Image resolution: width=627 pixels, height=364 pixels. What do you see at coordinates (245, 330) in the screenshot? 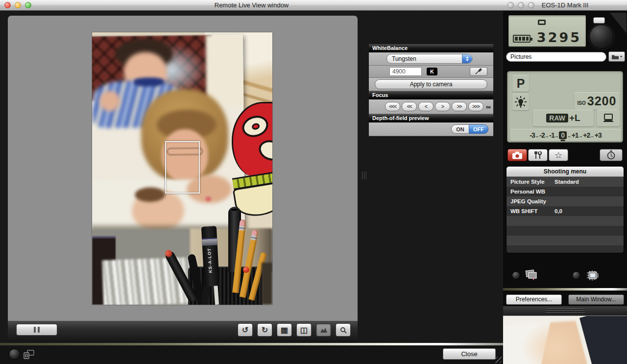
I see `rotate-left-icon: ↺` at bounding box center [245, 330].